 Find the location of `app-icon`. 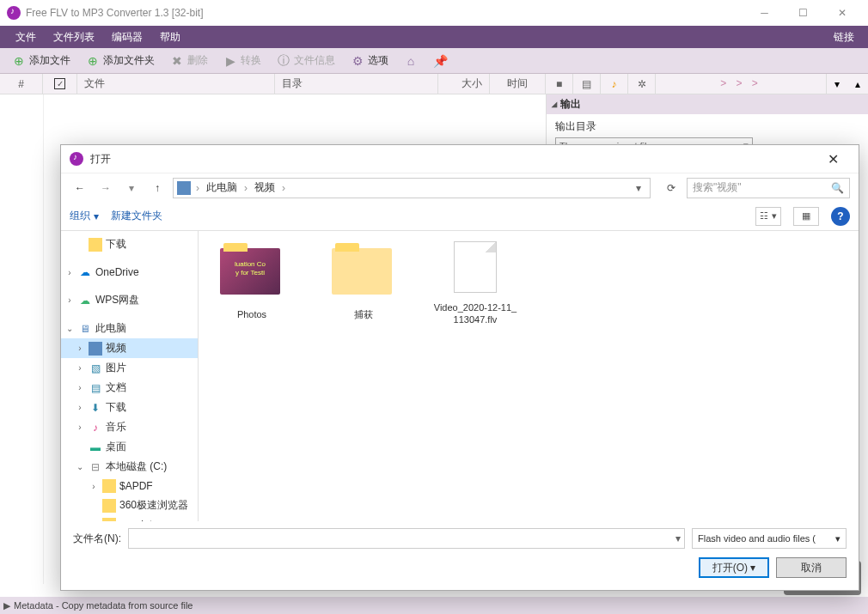

app-icon is located at coordinates (14, 13).